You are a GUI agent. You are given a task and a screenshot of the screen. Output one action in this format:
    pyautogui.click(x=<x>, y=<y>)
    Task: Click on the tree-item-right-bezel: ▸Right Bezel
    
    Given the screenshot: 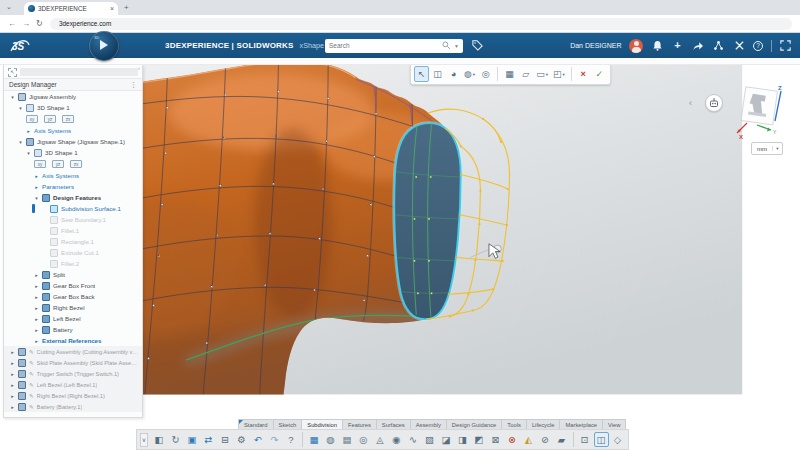 What is the action you would take?
    pyautogui.click(x=73, y=308)
    